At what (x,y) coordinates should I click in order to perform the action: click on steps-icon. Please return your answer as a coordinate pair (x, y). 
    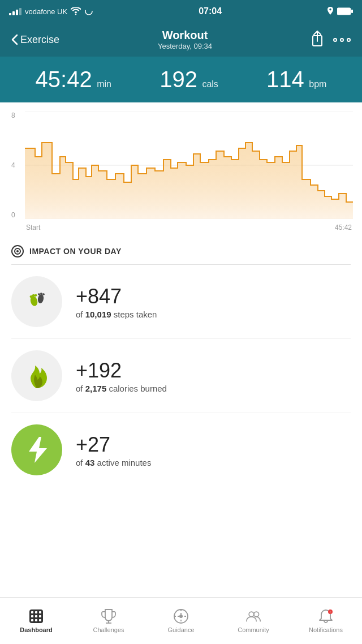
    Looking at the image, I should click on (37, 302).